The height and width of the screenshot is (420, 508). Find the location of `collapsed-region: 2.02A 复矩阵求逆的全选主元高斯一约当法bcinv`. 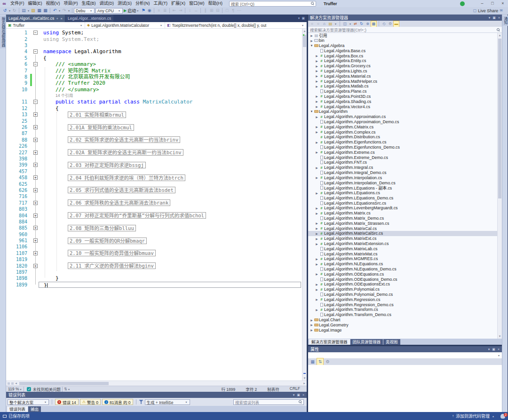

collapsed-region: 2.02A 复矩阵求逆的全选主元高斯一约当法bcinv is located at coordinates (126, 152).